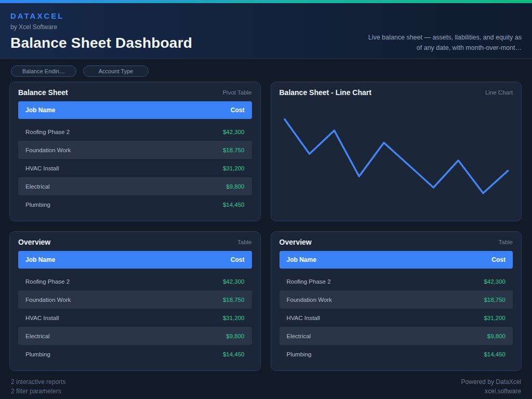  Describe the element at coordinates (396, 155) in the screenshot. I see `line-chart-area` at that location.